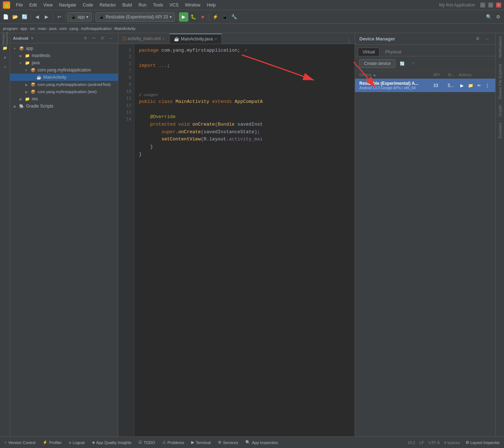 The image size is (504, 448). Describe the element at coordinates (193, 17) in the screenshot. I see `debug-btn: 🐛` at that location.